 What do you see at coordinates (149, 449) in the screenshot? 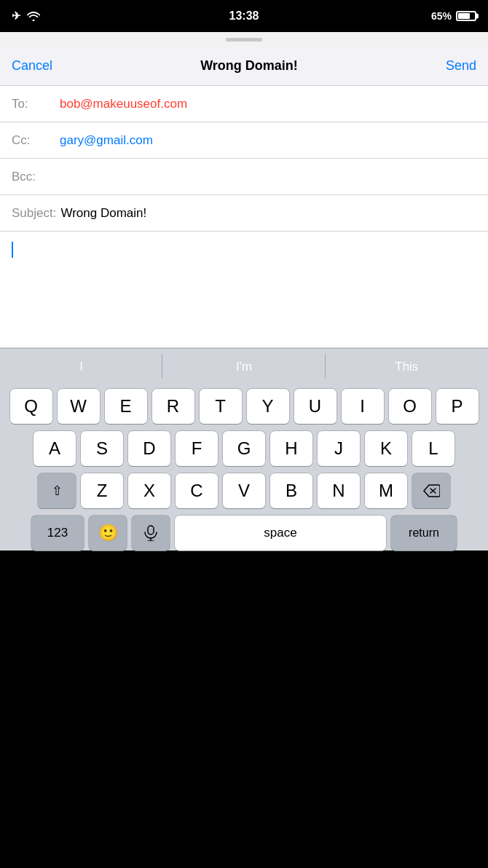
I see `key-d: D` at bounding box center [149, 449].